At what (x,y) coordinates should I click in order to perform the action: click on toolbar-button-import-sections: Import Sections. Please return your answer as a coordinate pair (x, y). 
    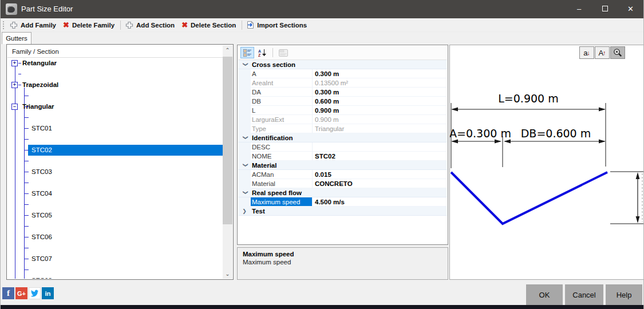
    Looking at the image, I should click on (277, 25).